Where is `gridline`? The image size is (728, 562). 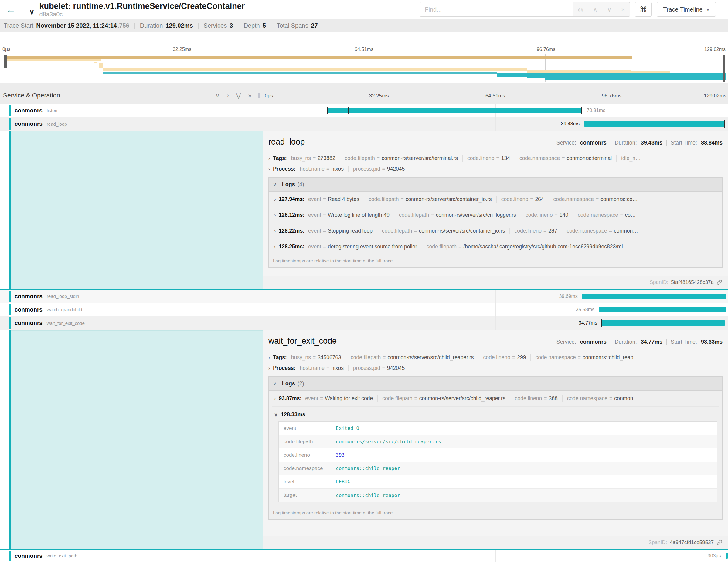
gridline is located at coordinates (495, 323).